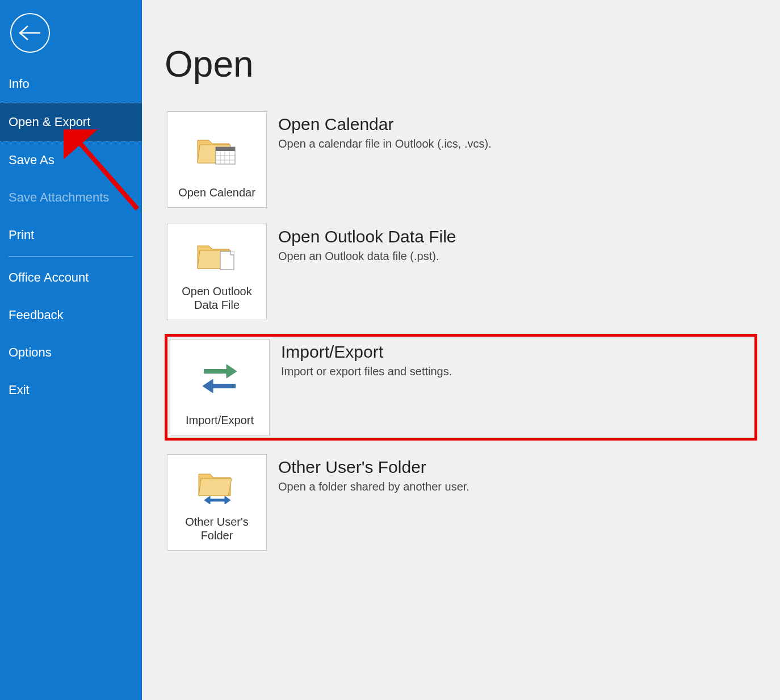  Describe the element at coordinates (71, 257) in the screenshot. I see `sidebar-separator` at that location.